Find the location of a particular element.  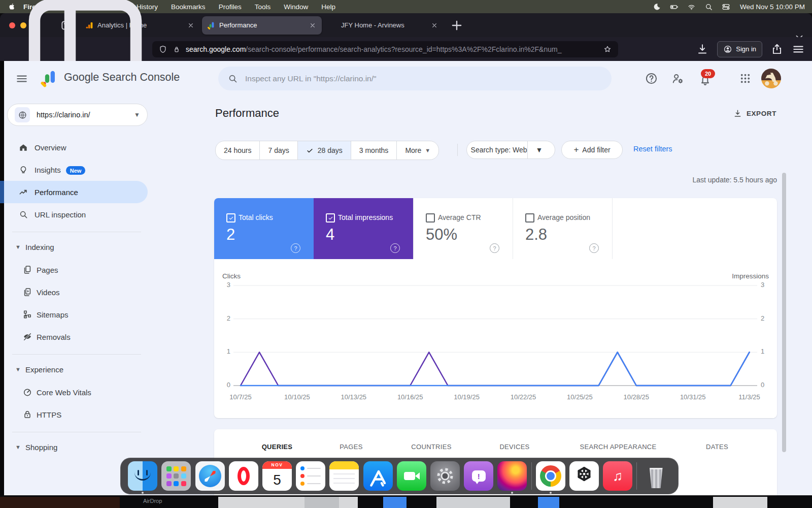

dock-reminders is located at coordinates (311, 476).